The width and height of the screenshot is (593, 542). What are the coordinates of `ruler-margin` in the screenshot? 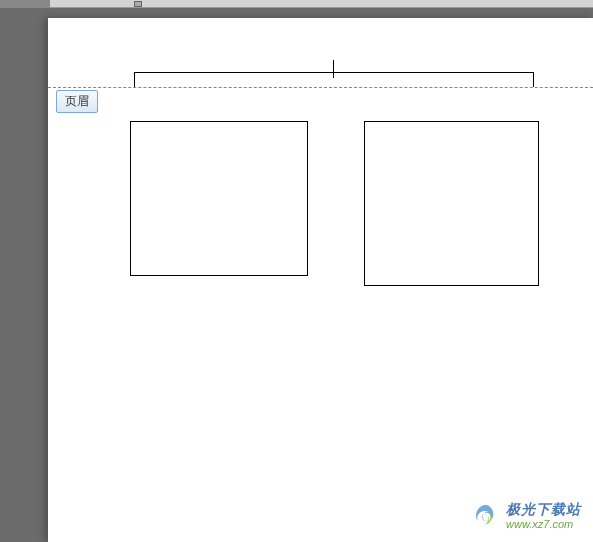 It's located at (25, 4).